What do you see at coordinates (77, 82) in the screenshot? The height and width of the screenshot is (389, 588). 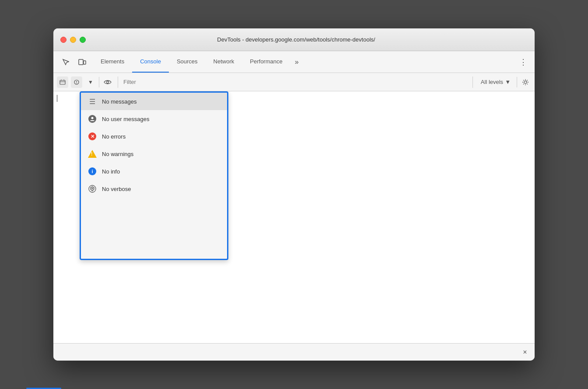 I see `secondary-btn` at bounding box center [77, 82].